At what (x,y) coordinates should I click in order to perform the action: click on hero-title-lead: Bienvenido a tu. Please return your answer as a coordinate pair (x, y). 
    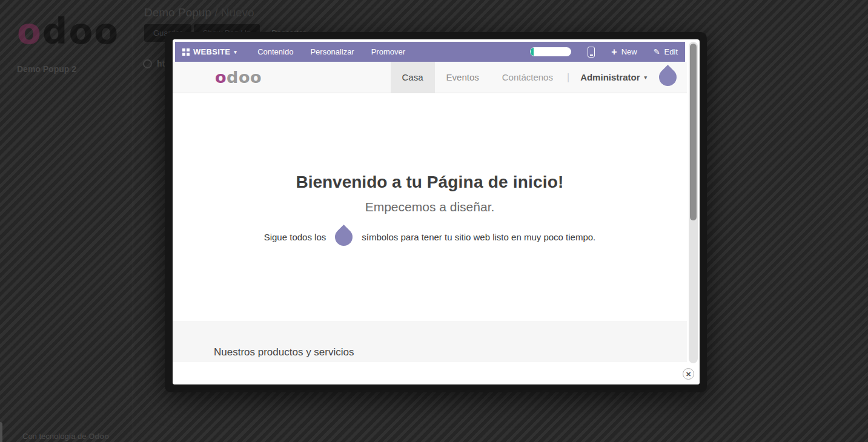
    Looking at the image, I should click on (361, 182).